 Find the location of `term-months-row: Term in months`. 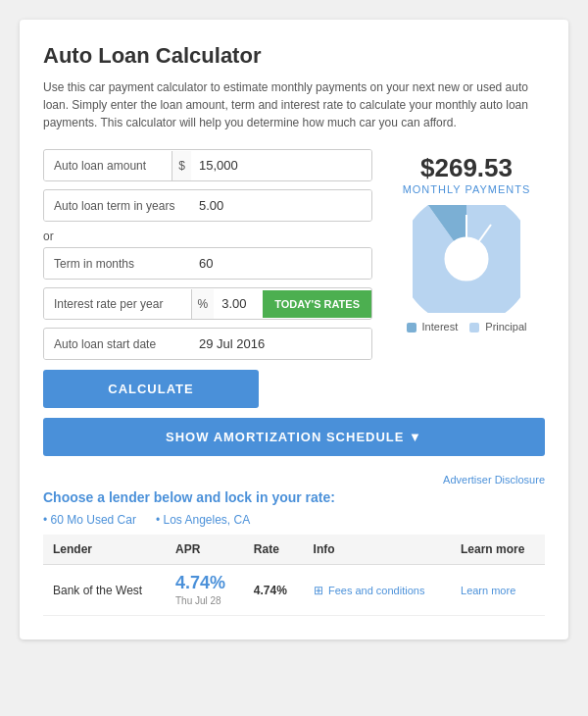

term-months-row: Term in months is located at coordinates (208, 263).